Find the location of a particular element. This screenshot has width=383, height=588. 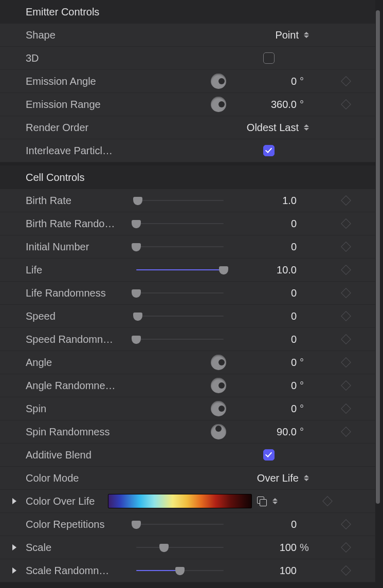

slider-scale-rand is located at coordinates (180, 571).